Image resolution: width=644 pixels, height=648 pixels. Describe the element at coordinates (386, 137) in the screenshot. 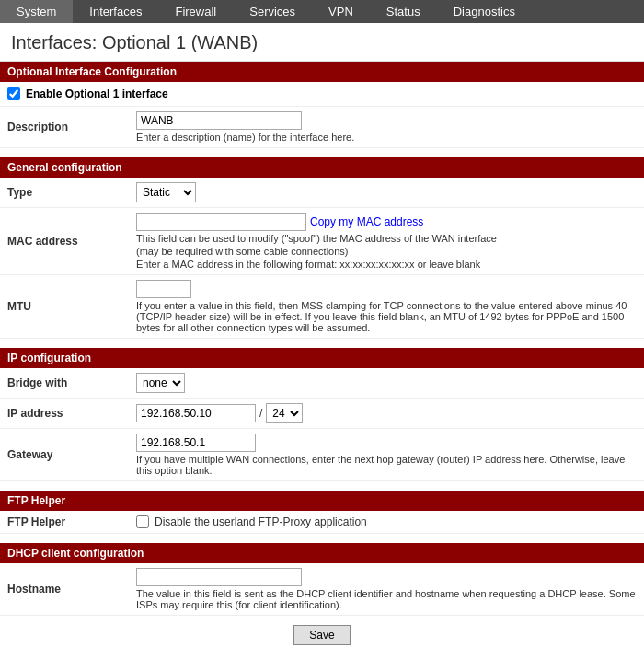

I see `description-help: Enter a description (name) for the inter…` at that location.